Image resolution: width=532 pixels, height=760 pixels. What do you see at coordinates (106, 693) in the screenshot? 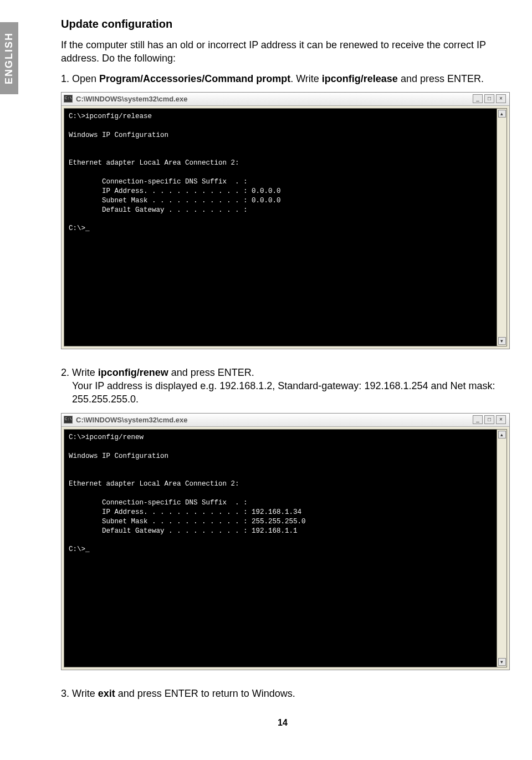
I see `step3-bold: exit` at bounding box center [106, 693].